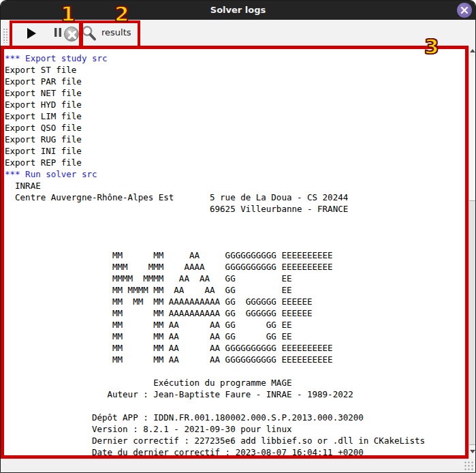  I want to click on log-line: Date du dernier correctif : 2023-08-07 1…, so click(235, 451).